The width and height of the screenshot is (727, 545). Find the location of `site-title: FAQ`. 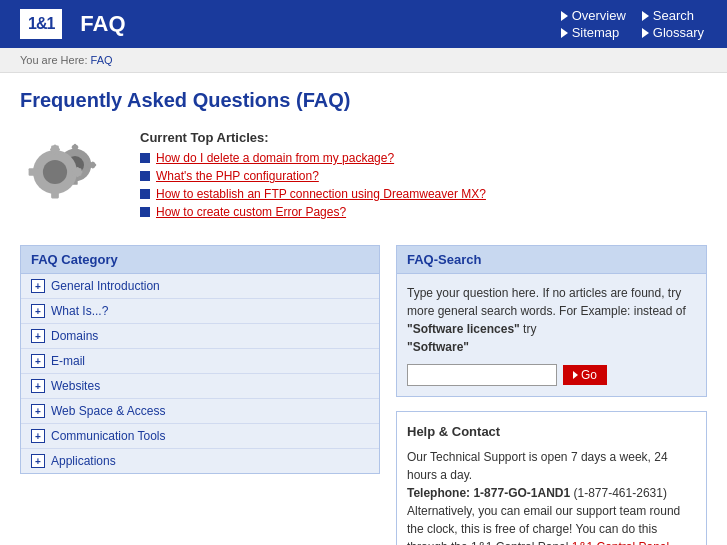

site-title: FAQ is located at coordinates (102, 24).